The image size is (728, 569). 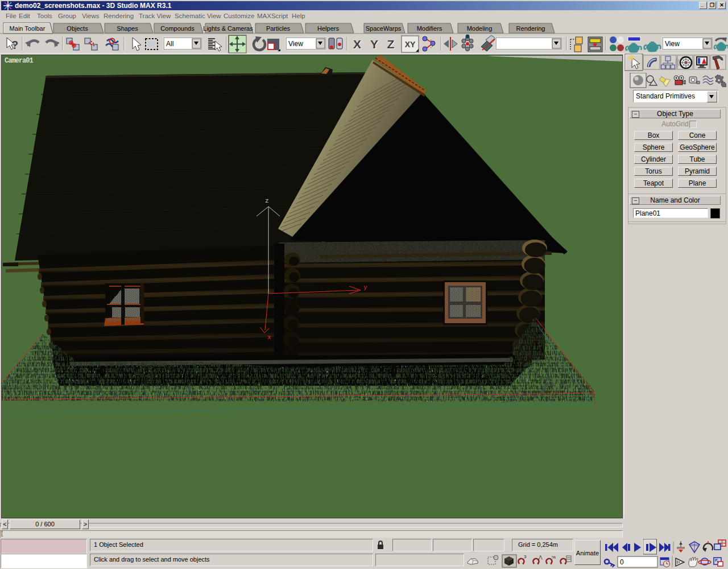 What do you see at coordinates (480, 28) in the screenshot?
I see `svg-text: Modeling` at bounding box center [480, 28].